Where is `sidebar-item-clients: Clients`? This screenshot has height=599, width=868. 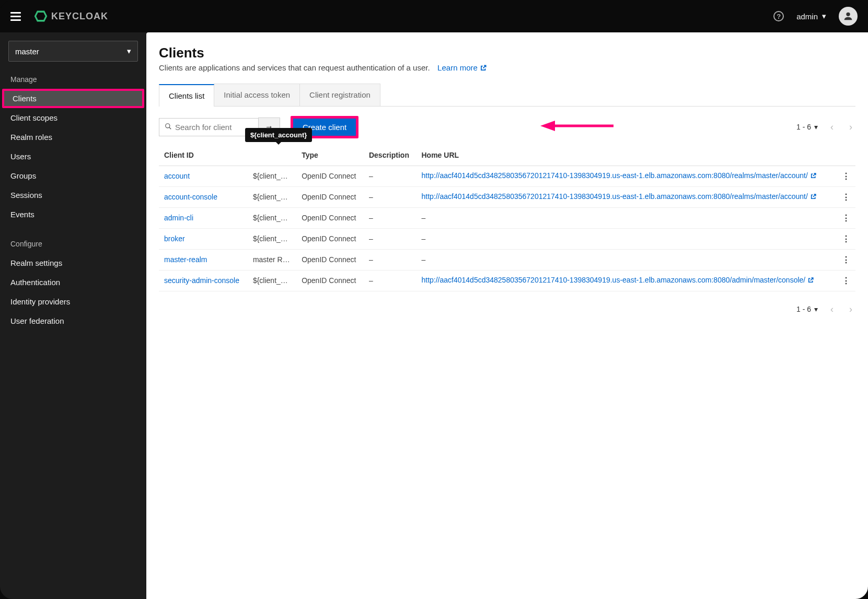 sidebar-item-clients: Clients is located at coordinates (73, 98).